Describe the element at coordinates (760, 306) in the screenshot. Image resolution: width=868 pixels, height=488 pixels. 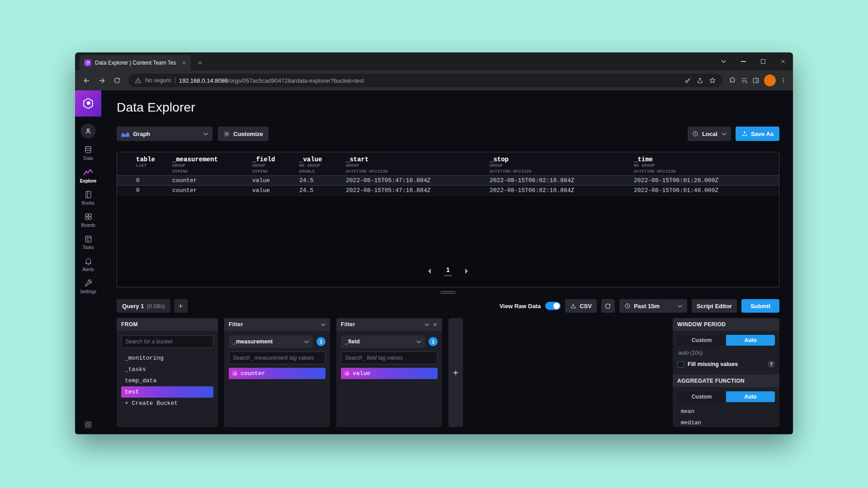
I see `submit-label: Submit` at that location.